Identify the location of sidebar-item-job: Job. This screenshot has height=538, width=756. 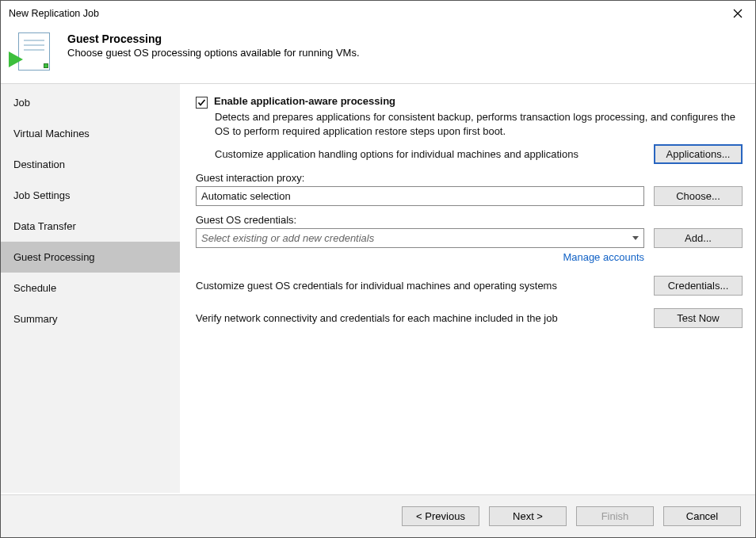
(90, 103).